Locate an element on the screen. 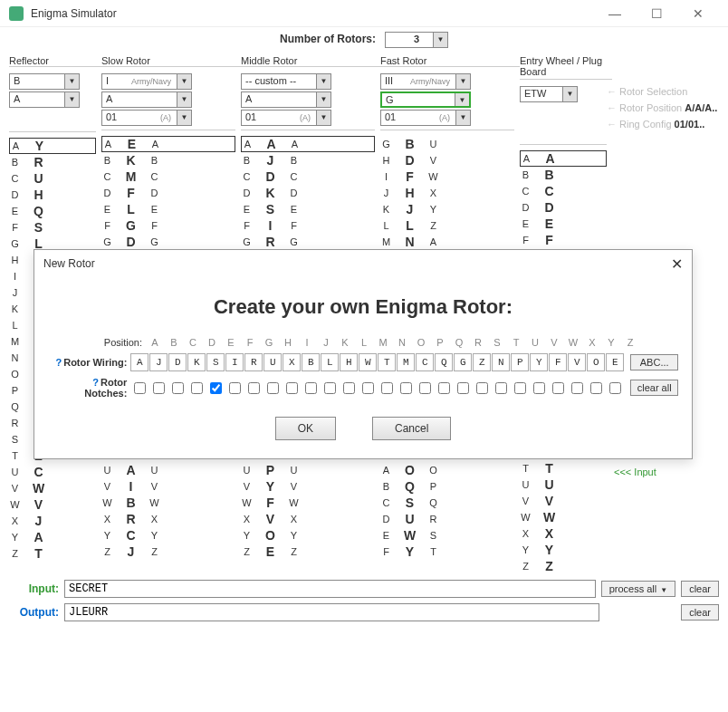  wiring-row: L L Z is located at coordinates (447, 226).